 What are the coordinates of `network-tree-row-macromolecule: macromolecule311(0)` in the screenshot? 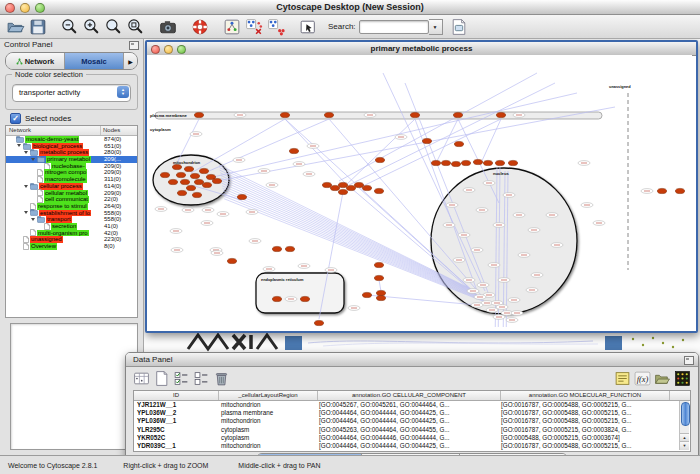 It's located at (72, 180).